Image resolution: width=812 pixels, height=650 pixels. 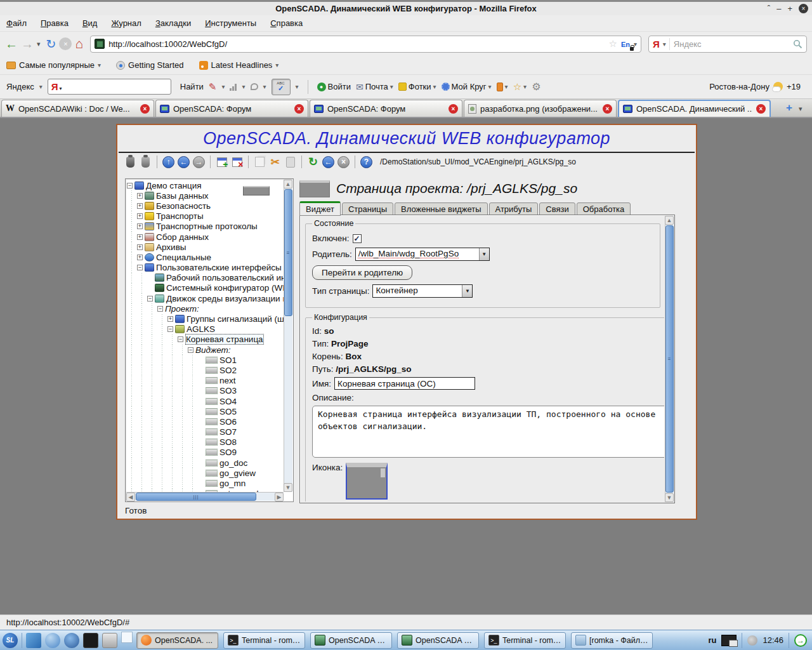 What do you see at coordinates (206, 453) in the screenshot?
I see `tree-row-SO9: SO9` at bounding box center [206, 453].